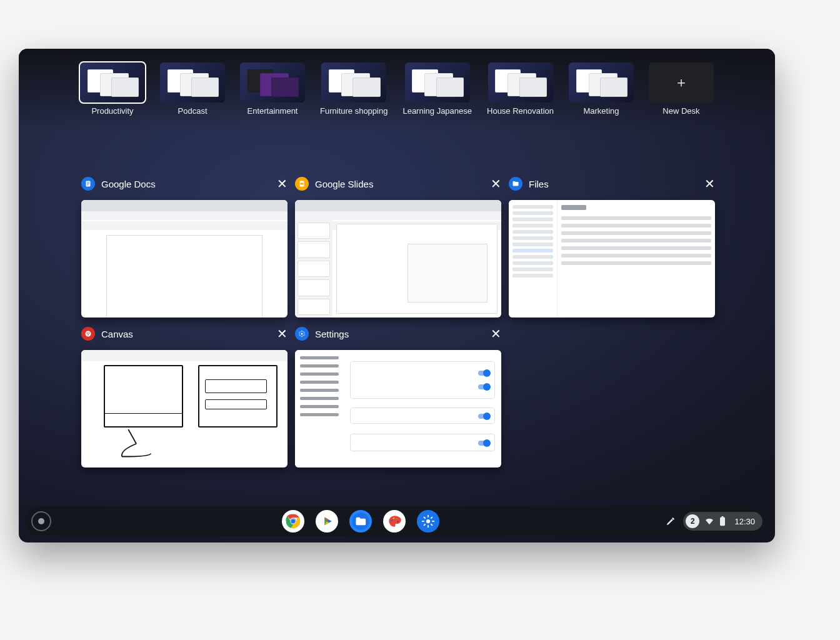 This screenshot has height=640, width=840. What do you see at coordinates (302, 334) in the screenshot?
I see `settings-icon` at bounding box center [302, 334].